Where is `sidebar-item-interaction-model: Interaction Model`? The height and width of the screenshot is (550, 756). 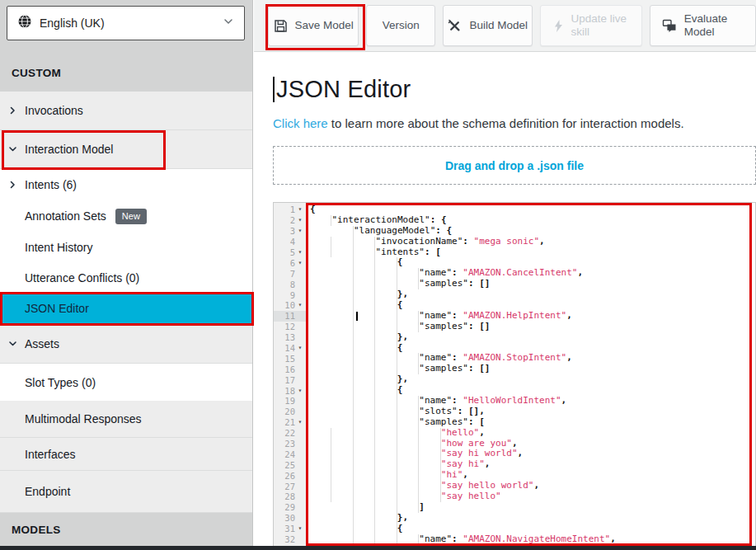
sidebar-item-interaction-model: Interaction Model is located at coordinates (126, 150).